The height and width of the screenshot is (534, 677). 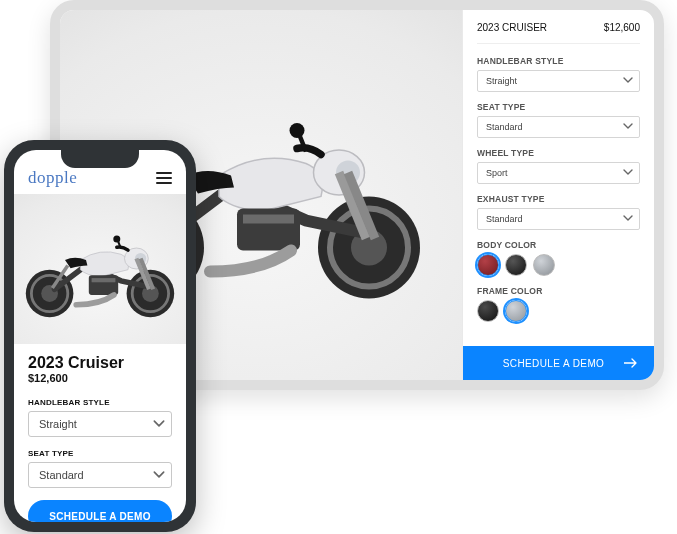 I want to click on frame-color-swatches, so click(x=558, y=311).